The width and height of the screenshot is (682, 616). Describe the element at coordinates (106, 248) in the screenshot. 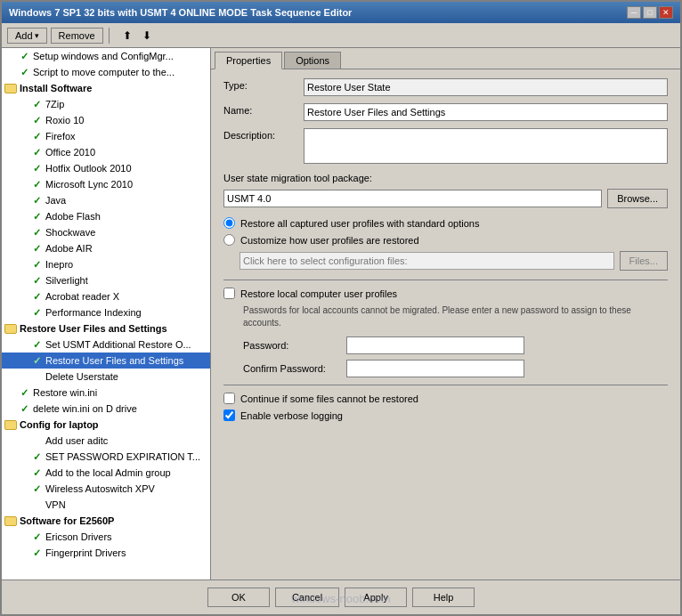

I see `tree-item-adobe-air: Adobe AIR` at that location.